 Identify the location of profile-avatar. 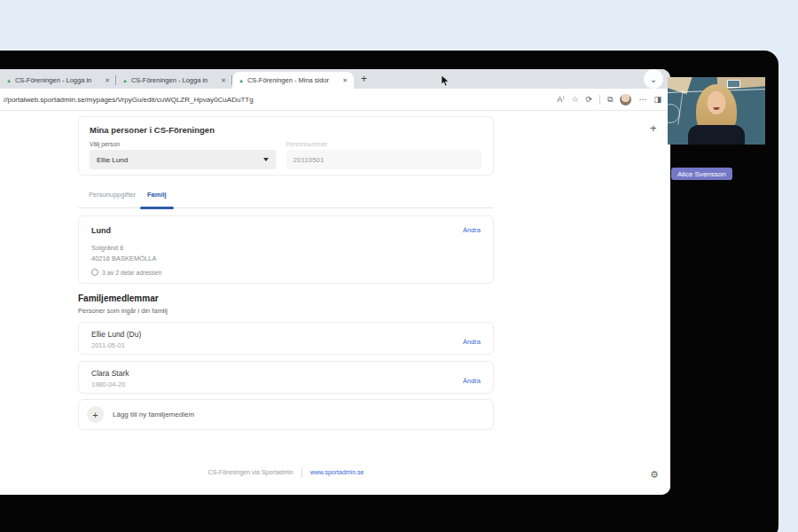
(626, 99).